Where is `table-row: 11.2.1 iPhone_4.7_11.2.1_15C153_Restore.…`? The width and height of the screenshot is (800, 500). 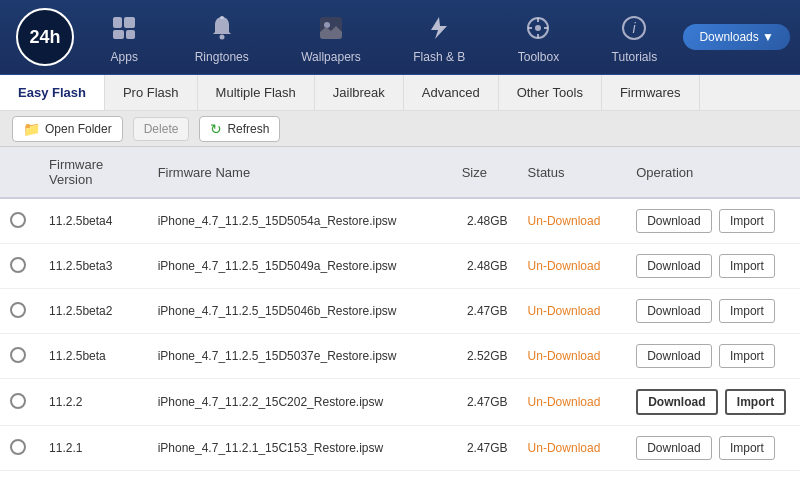
table-row: 11.2.1 iPhone_4.7_11.2.1_15C153_Restore.… is located at coordinates (400, 448).